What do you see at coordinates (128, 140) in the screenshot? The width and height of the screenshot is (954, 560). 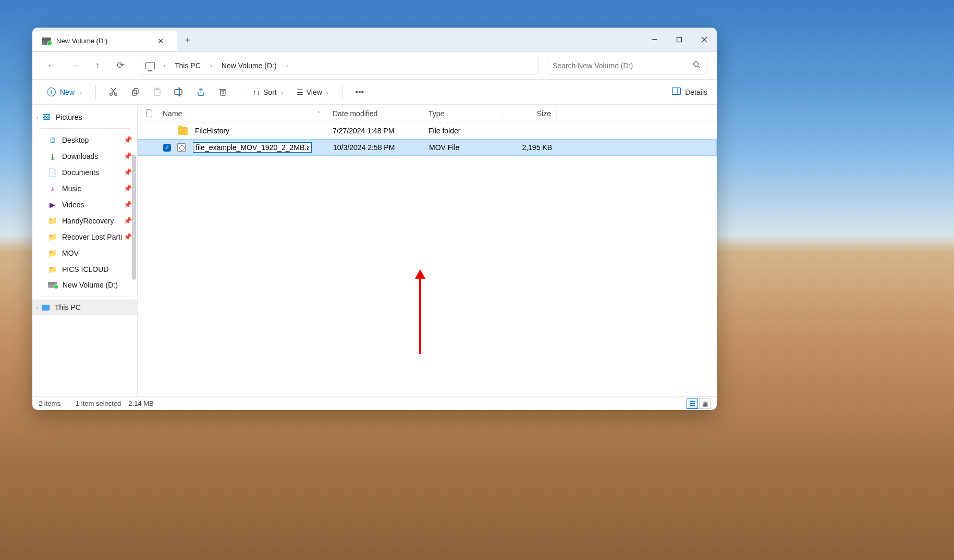 I see `pin-icon: 📌` at bounding box center [128, 140].